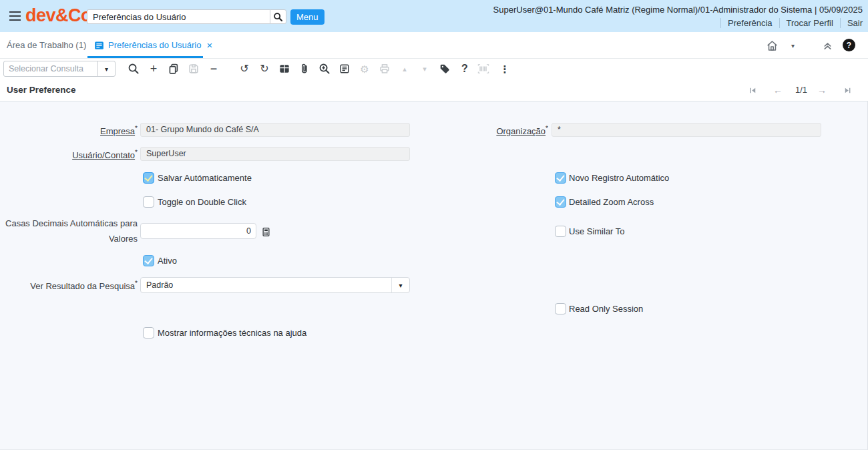  What do you see at coordinates (204, 178) in the screenshot?
I see `salvar-automaticamente-label: Salvar Autómaticamente` at bounding box center [204, 178].